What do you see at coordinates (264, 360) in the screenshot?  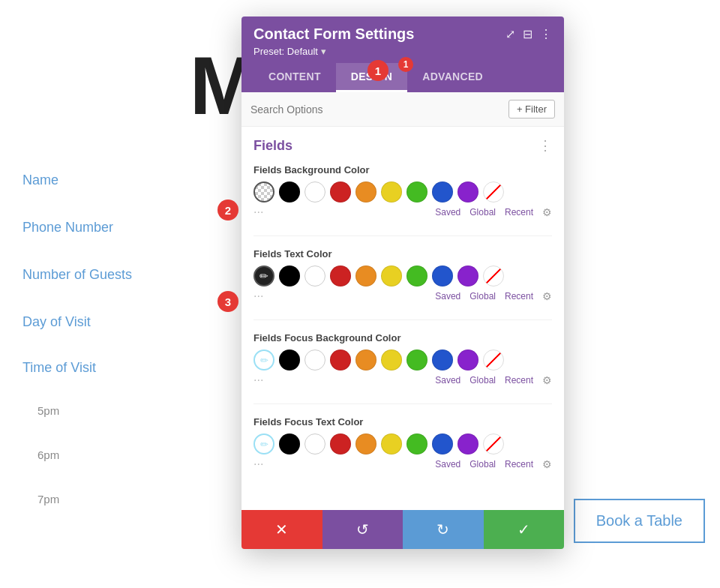 I see `swatch-focus-selected: ✏` at bounding box center [264, 360].